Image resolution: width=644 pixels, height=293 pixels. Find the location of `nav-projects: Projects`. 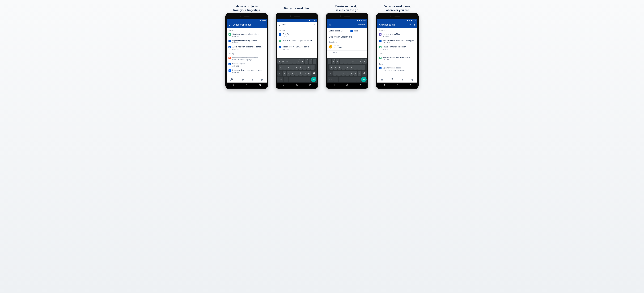

nav-projects: Projects is located at coordinates (232, 80).